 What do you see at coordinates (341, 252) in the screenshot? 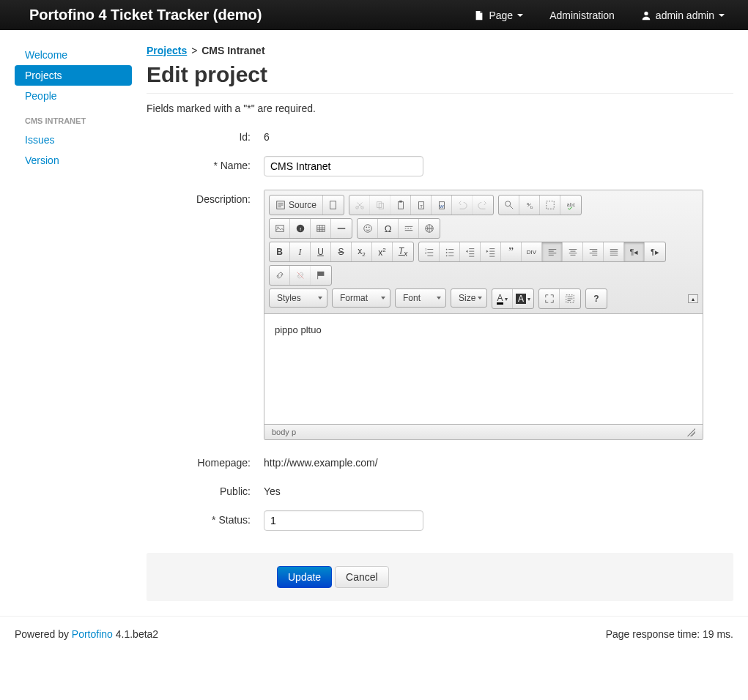
I see `editor-strike-button: S` at bounding box center [341, 252].